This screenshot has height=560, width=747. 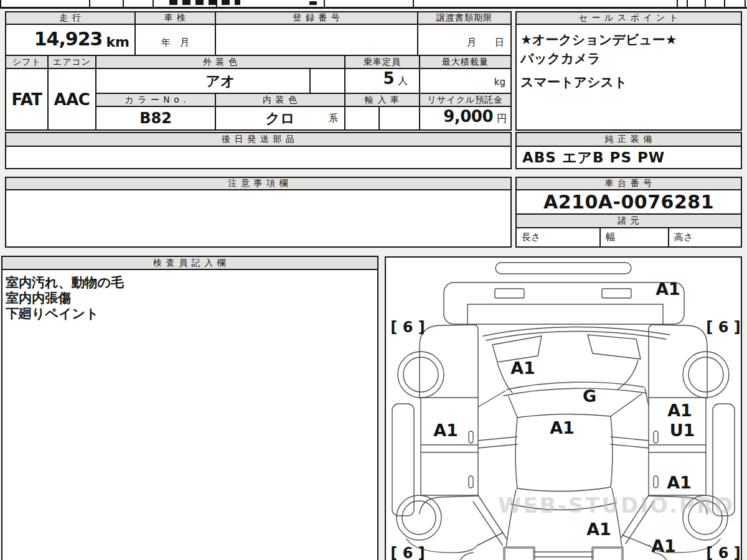 What do you see at coordinates (590, 396) in the screenshot?
I see `damage-code-windshield: G` at bounding box center [590, 396].